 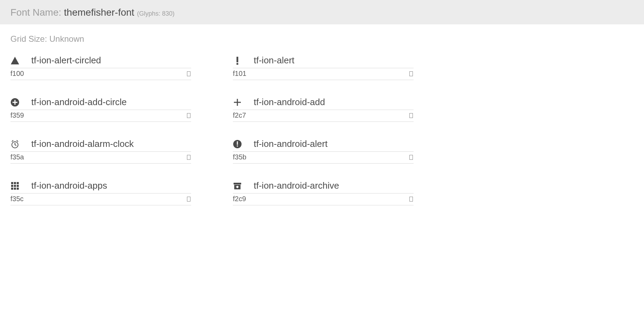 I want to click on glyph-code: f2c9, so click(x=239, y=199).